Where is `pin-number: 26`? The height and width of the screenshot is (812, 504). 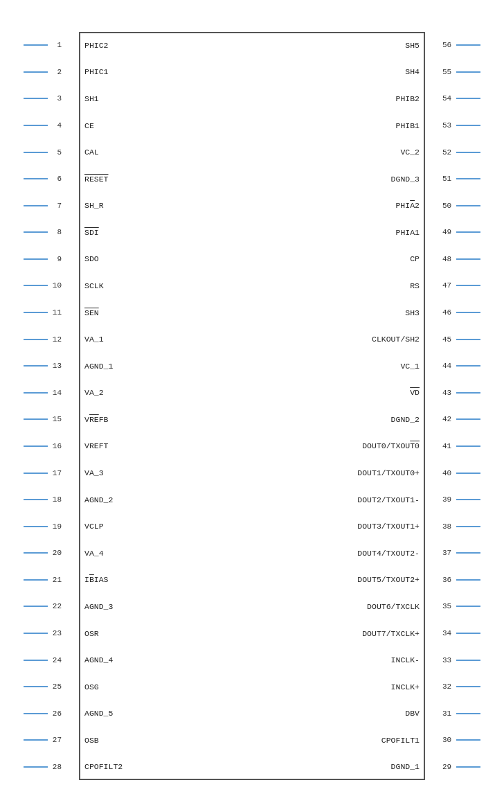 pin-number: 26 is located at coordinates (55, 714).